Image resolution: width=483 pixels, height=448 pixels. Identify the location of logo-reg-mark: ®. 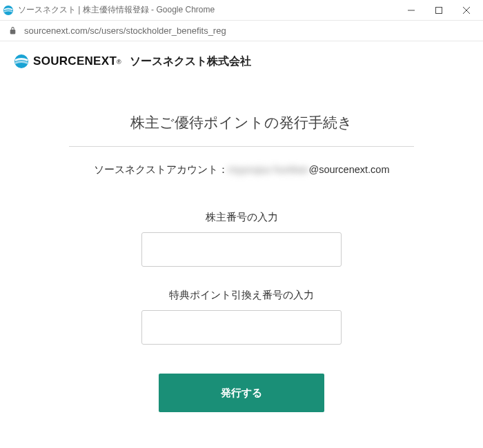
(119, 62).